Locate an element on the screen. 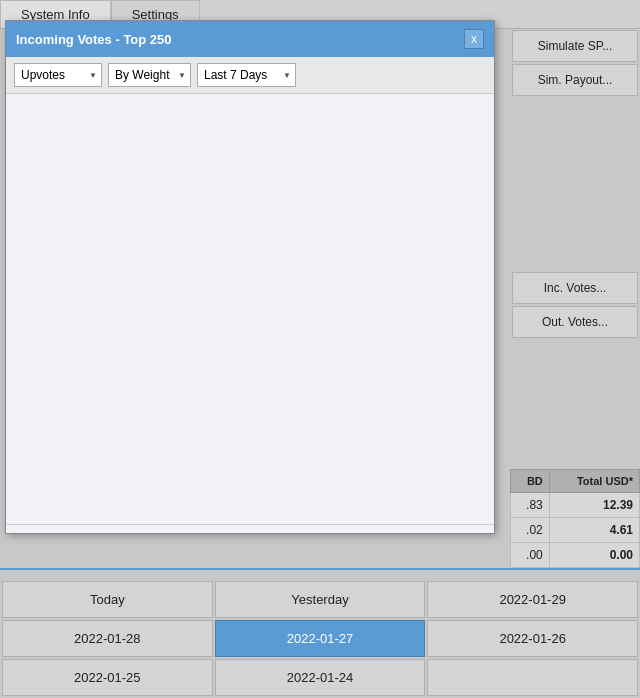  modal-close-button: x is located at coordinates (474, 39).